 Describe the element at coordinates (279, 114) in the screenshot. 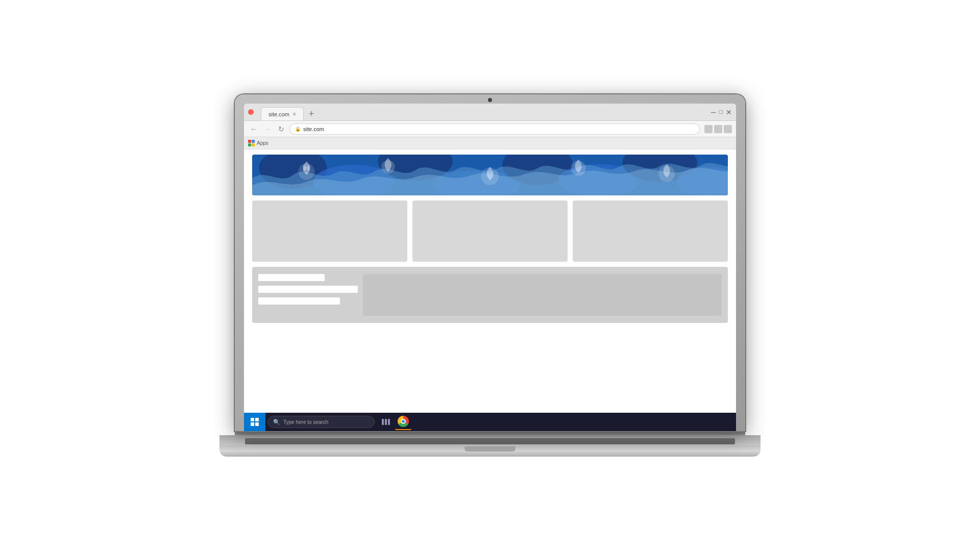

I see `tab-label: site.com` at that location.